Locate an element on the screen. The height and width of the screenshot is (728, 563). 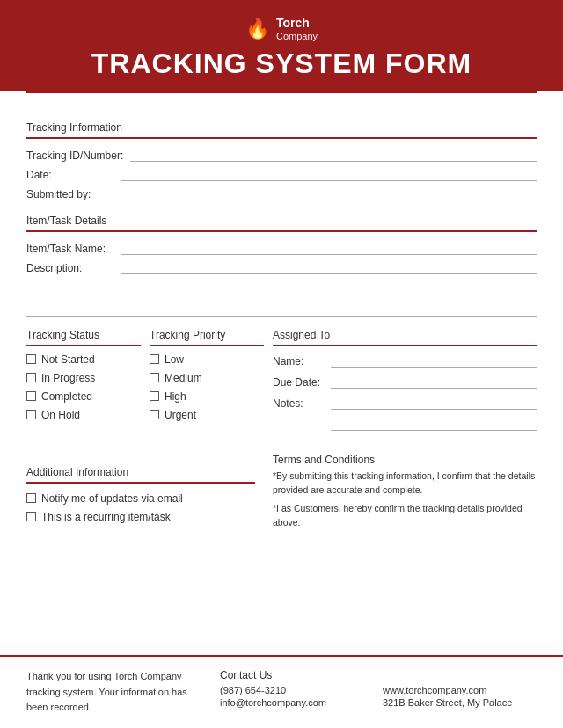
bottom-two-col: Additional Information Notify me of upda… is located at coordinates (282, 492).